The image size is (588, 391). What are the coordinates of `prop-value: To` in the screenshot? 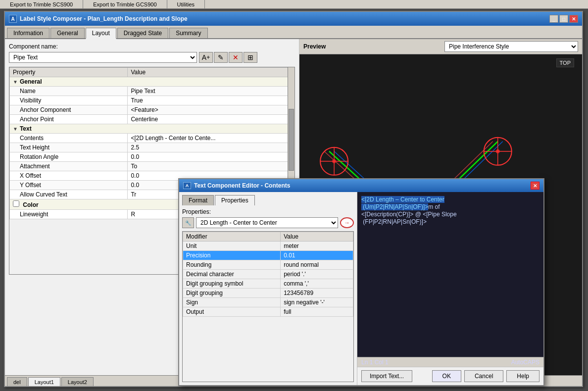 It's located at (211, 166).